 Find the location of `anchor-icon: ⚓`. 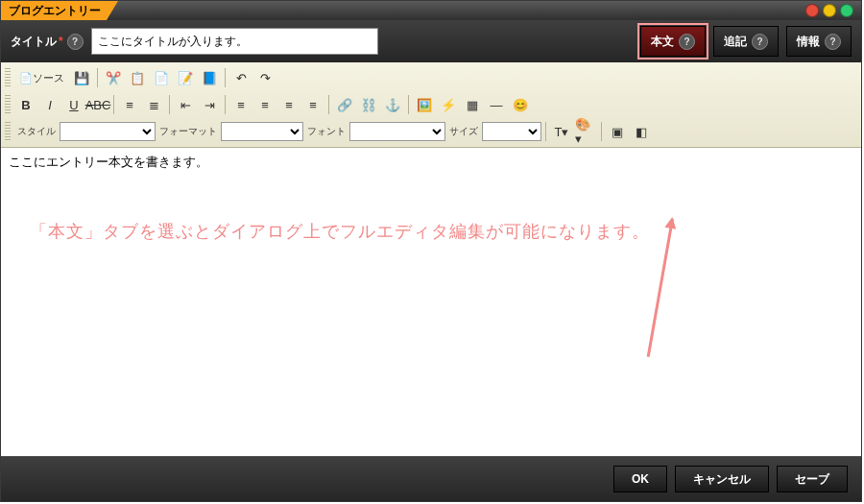

anchor-icon: ⚓ is located at coordinates (393, 105).